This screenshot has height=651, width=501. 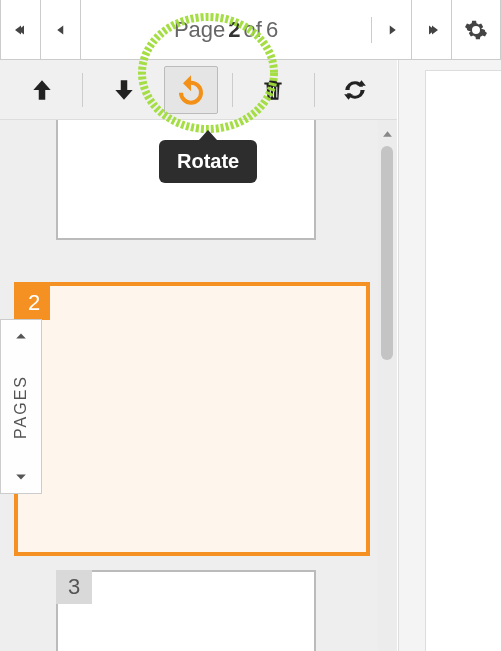 What do you see at coordinates (21, 30) in the screenshot?
I see `first-page-button` at bounding box center [21, 30].